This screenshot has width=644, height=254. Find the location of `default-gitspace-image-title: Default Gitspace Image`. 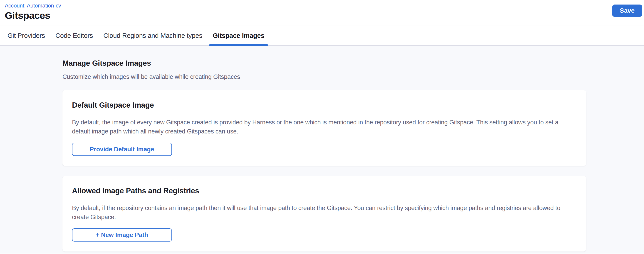

default-gitspace-image-title: Default Gitspace Image is located at coordinates (324, 105).